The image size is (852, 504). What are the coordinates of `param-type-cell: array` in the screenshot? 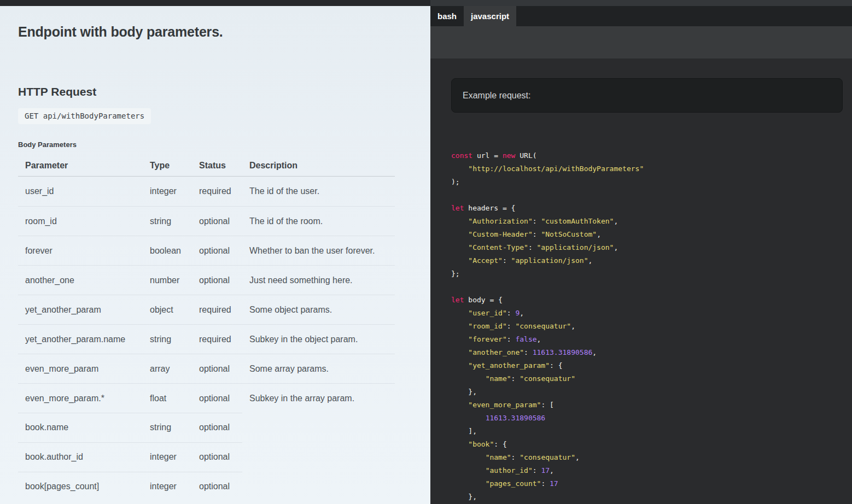 It's located at (167, 369).